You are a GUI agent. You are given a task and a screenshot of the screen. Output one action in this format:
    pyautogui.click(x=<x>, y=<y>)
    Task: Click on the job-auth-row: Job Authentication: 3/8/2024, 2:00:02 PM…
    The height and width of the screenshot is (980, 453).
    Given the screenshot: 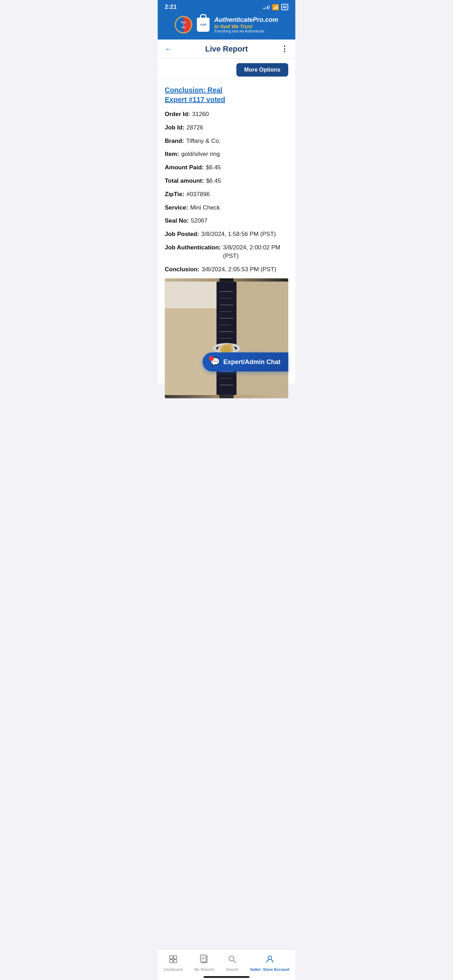 What is the action you would take?
    pyautogui.click(x=227, y=252)
    